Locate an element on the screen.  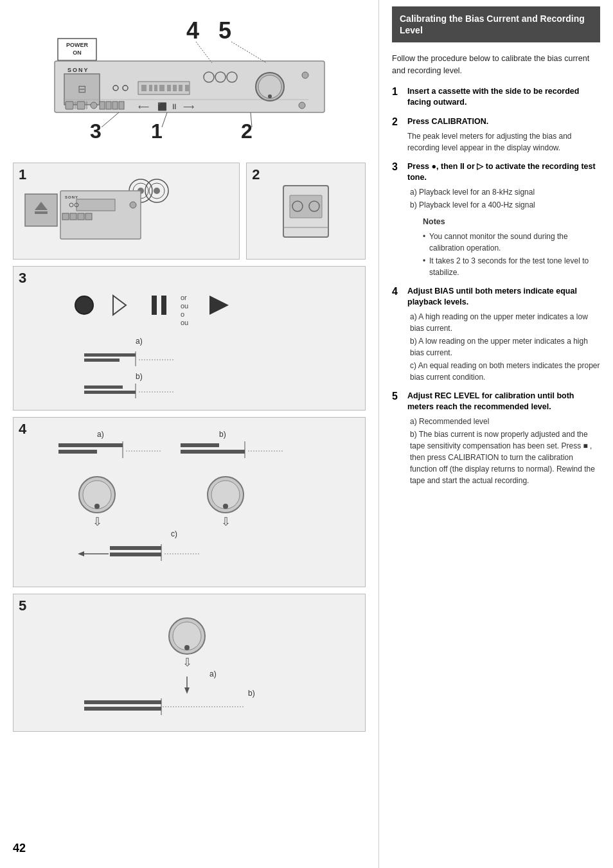
svg-text: c) is located at coordinates (174, 534).